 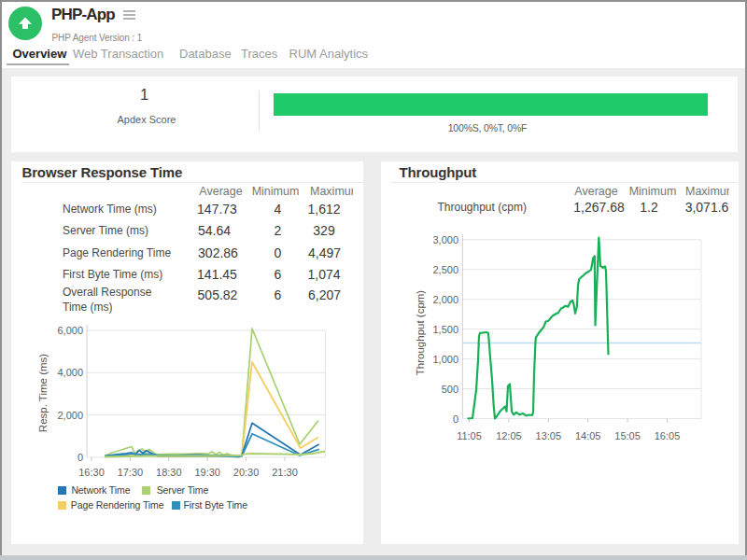 What do you see at coordinates (549, 436) in the screenshot?
I see `svg-text: 13:05` at bounding box center [549, 436].